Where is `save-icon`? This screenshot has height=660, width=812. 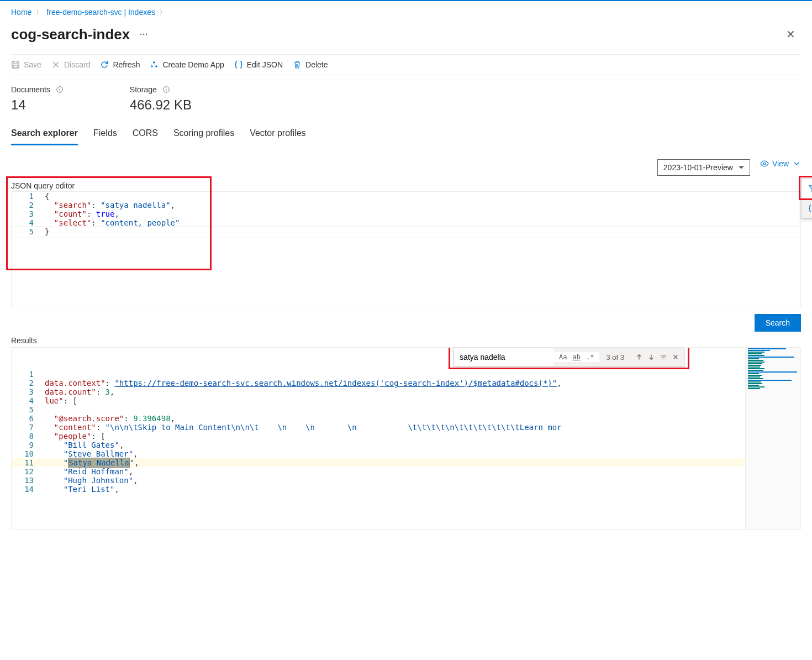
save-icon is located at coordinates (15, 65).